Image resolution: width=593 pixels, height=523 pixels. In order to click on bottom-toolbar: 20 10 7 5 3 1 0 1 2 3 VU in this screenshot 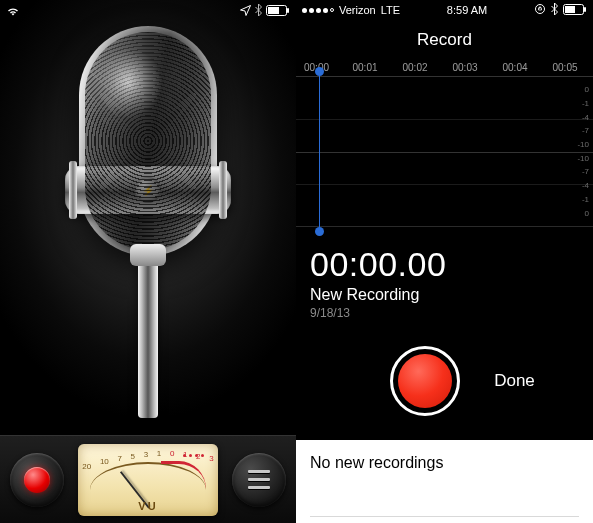, I will do `click(148, 479)`.